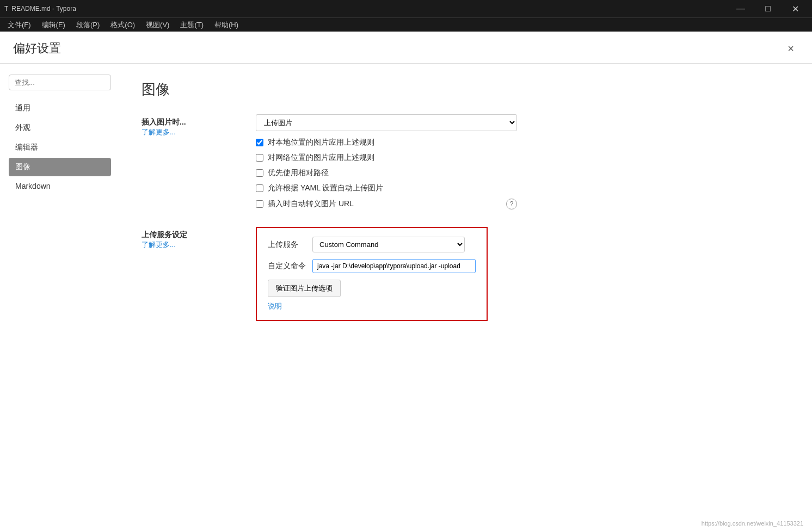 This screenshot has width=812, height=531. Describe the element at coordinates (523, 173) in the screenshot. I see `checkbox-relative: 优先使用相对路径` at that location.